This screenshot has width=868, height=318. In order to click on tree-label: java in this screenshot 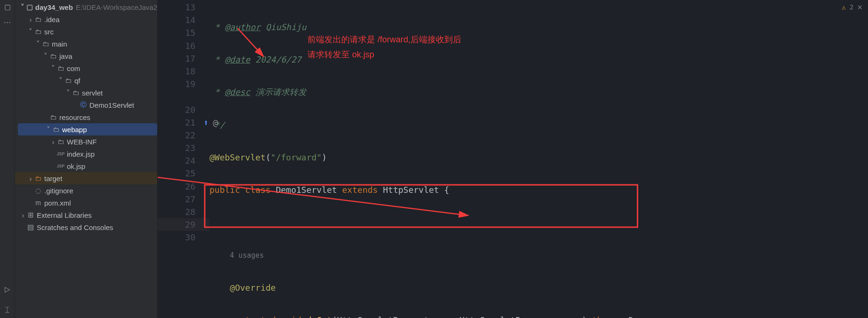, I will do `click(66, 56)`.